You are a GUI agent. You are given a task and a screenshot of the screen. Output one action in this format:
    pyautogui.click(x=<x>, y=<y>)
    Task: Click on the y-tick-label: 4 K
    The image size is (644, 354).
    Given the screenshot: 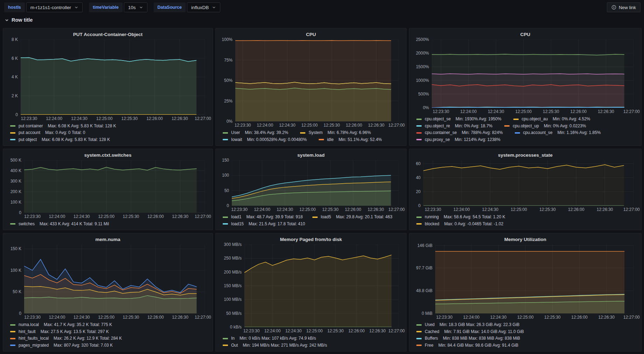 What is the action you would take?
    pyautogui.click(x=15, y=77)
    